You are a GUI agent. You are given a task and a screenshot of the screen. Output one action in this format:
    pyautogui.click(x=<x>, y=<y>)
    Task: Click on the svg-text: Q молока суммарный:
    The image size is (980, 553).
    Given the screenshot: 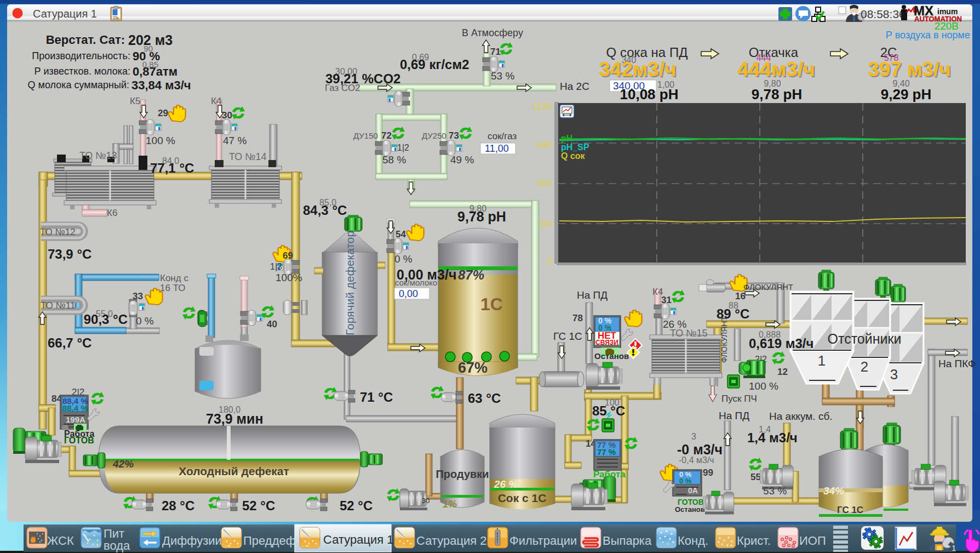 What is the action you would take?
    pyautogui.click(x=79, y=85)
    